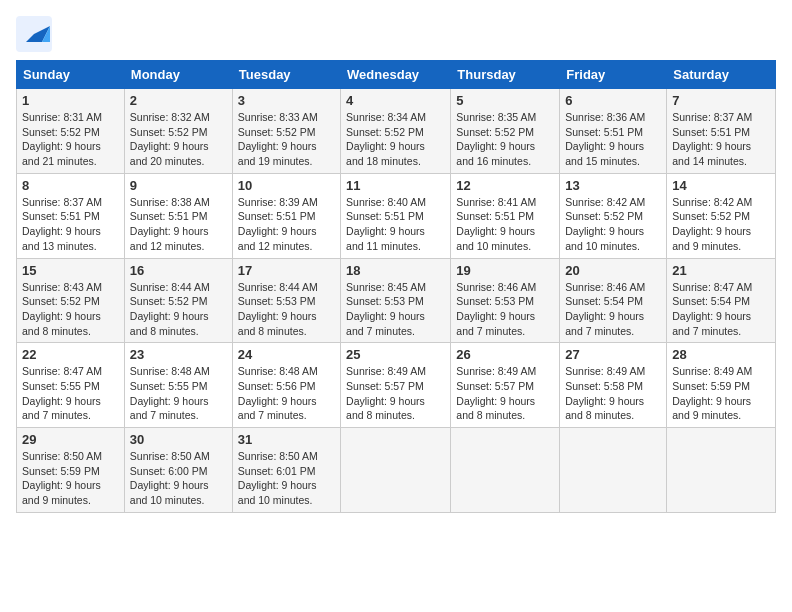  Describe the element at coordinates (614, 216) in the screenshot. I see `calendar-cell: 13Sunrise: 8:42 AM Sunset: 5:52 PM Dayli…` at that location.